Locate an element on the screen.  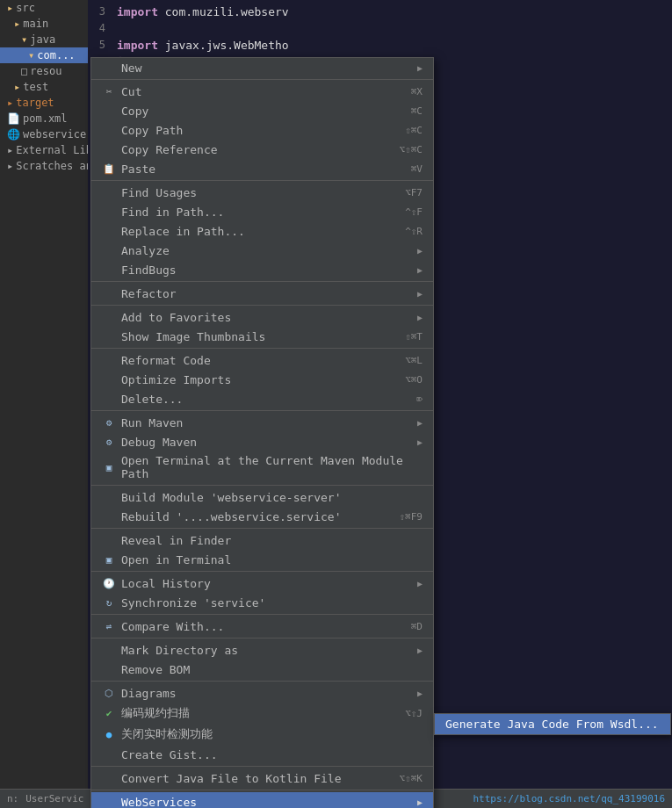
shortcut-find-usages: ⌥F7 is located at coordinates (414, 193).